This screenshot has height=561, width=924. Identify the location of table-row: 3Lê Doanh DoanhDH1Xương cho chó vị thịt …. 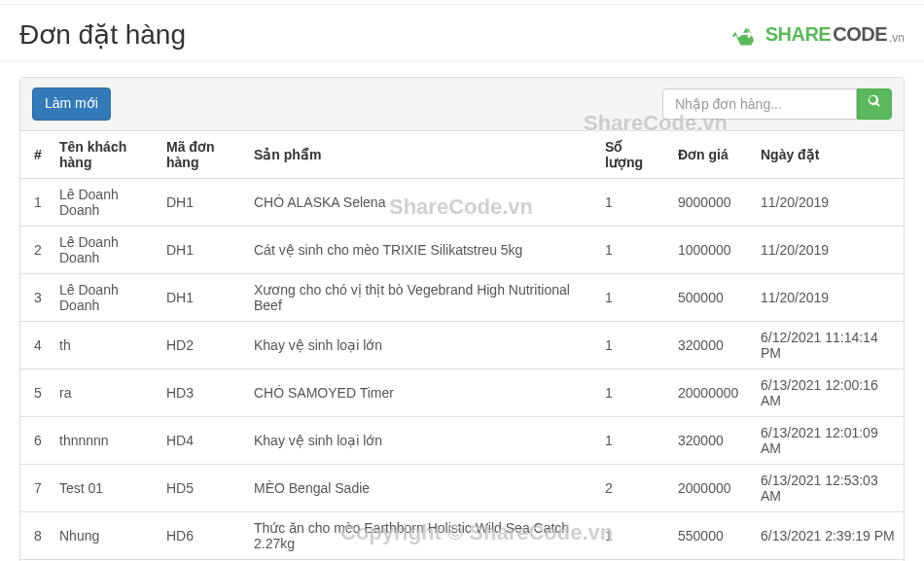
(462, 298).